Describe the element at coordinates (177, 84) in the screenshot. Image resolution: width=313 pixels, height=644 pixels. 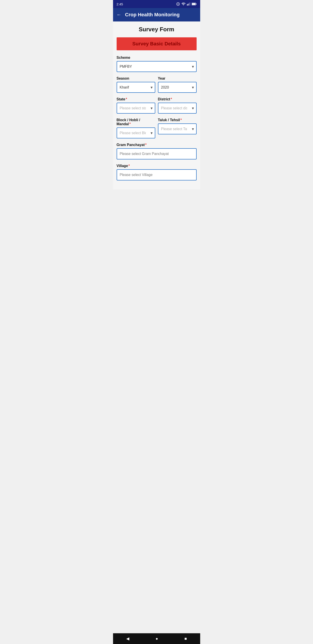
I see `year-col: Year 2020 ▾` at that location.